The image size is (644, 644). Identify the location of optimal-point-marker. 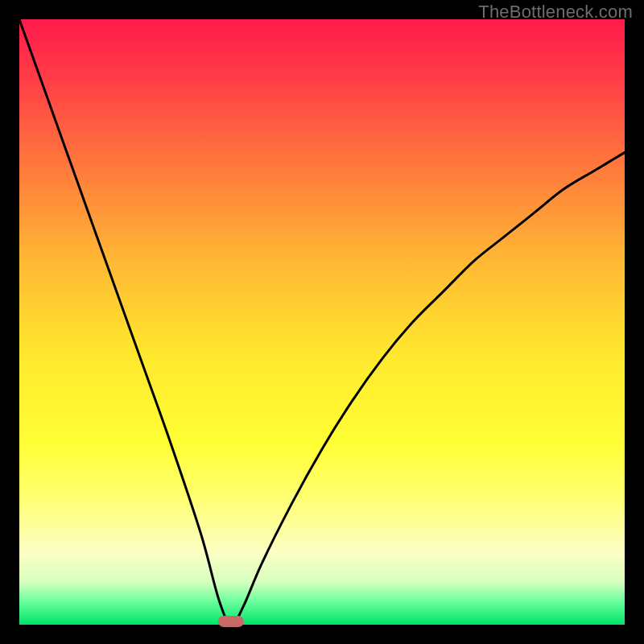
(231, 621).